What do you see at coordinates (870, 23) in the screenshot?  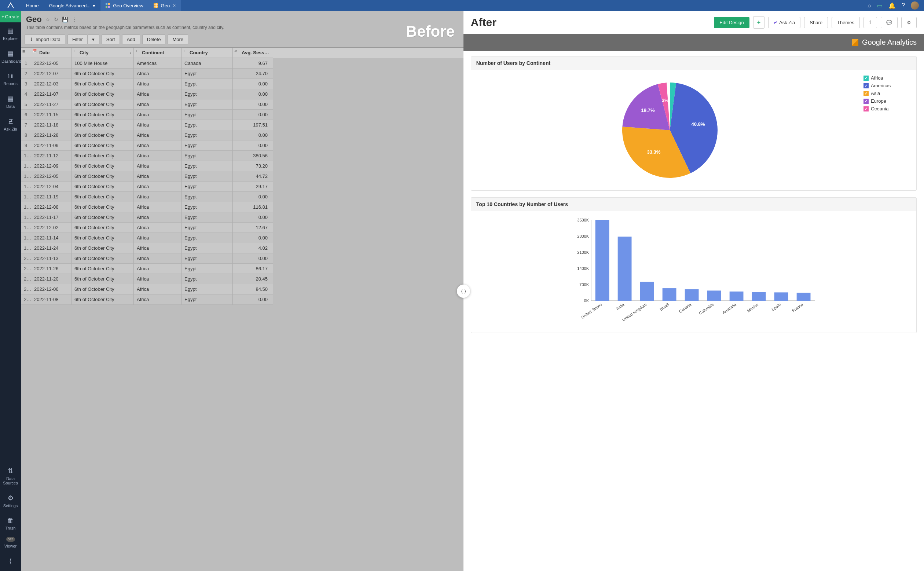 I see `export-button: ⤴` at bounding box center [870, 23].